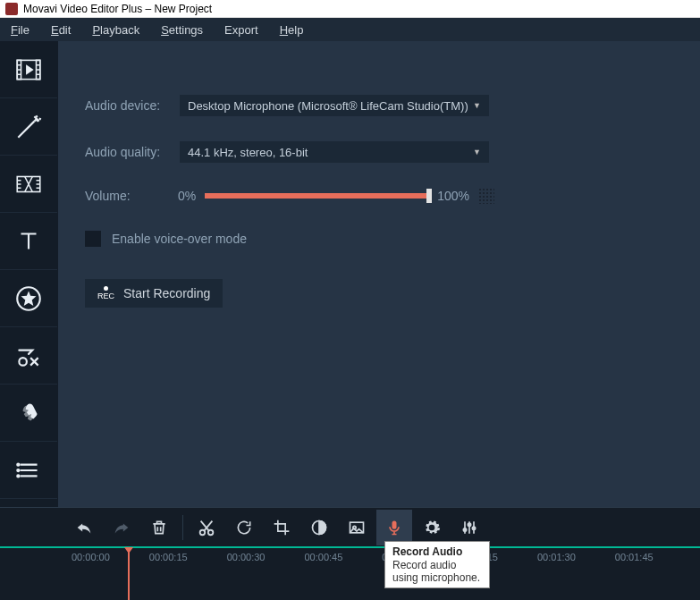  What do you see at coordinates (20, 30) in the screenshot?
I see `menu-file: File` at bounding box center [20, 30].